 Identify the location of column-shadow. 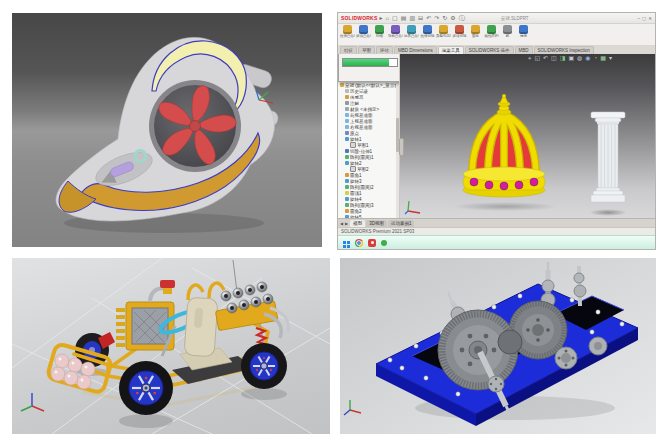
(608, 212).